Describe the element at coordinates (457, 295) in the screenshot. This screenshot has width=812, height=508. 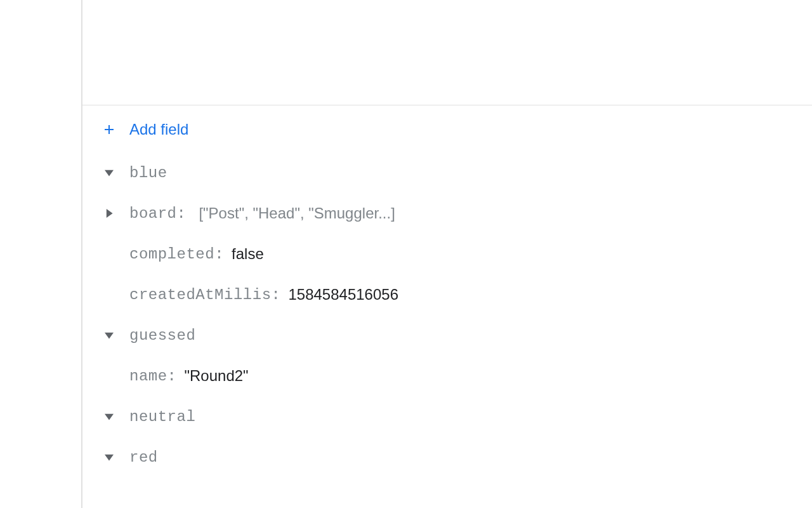
I see `field-row-createdatmillis: createdAtMillis 1584584516056` at that location.